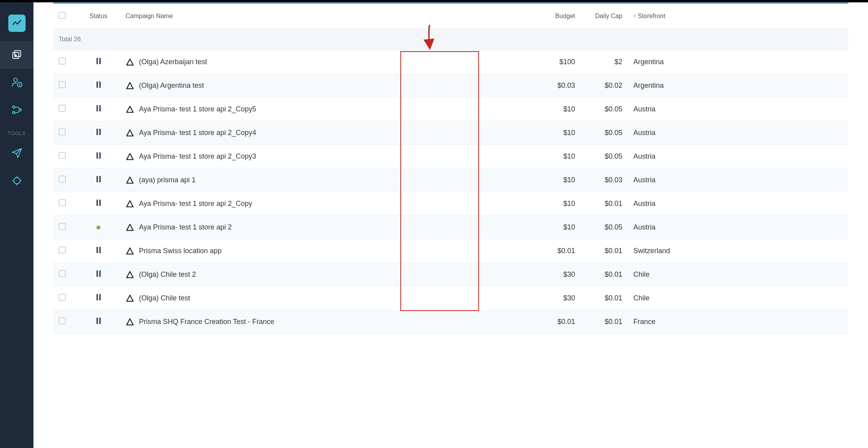  Describe the element at coordinates (17, 110) in the screenshot. I see `nodes-icon` at that location.